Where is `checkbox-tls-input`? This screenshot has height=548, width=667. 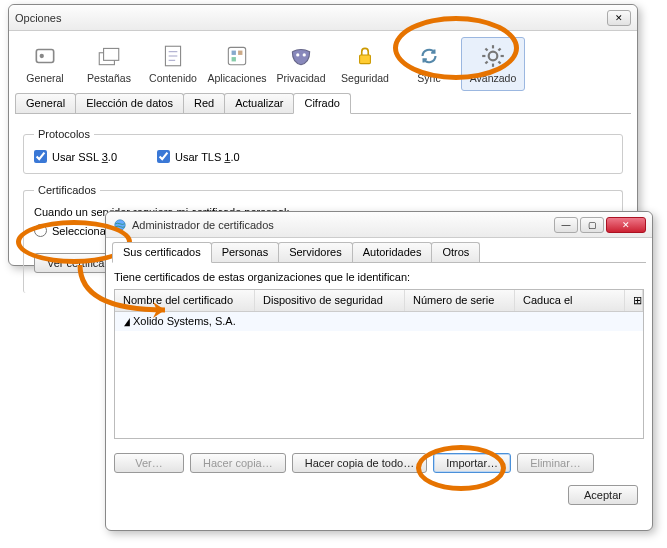
checkbox-tls-input is located at coordinates (164, 156).